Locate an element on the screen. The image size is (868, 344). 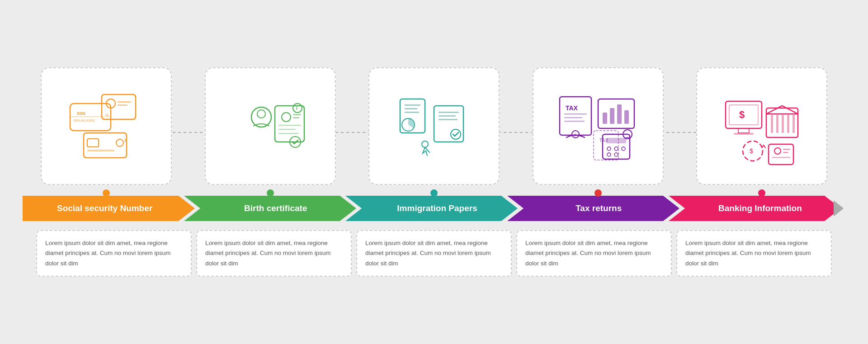
arrow-ssn-label: Social security Number is located at coordinates (105, 209).